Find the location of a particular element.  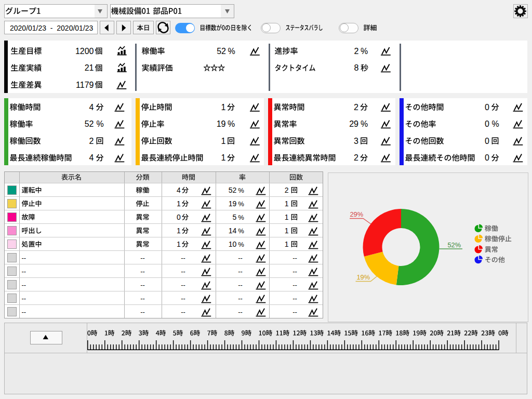

svg-text: 8 is located at coordinates (356, 68).